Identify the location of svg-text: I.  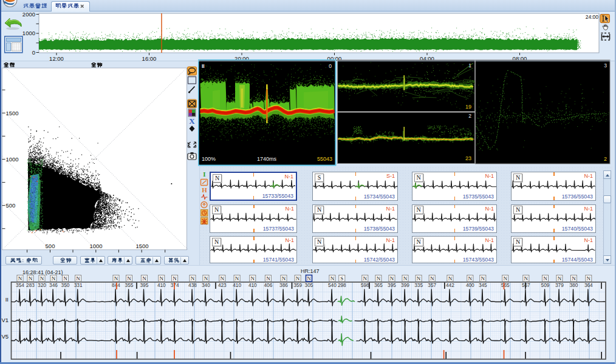
(204, 174).